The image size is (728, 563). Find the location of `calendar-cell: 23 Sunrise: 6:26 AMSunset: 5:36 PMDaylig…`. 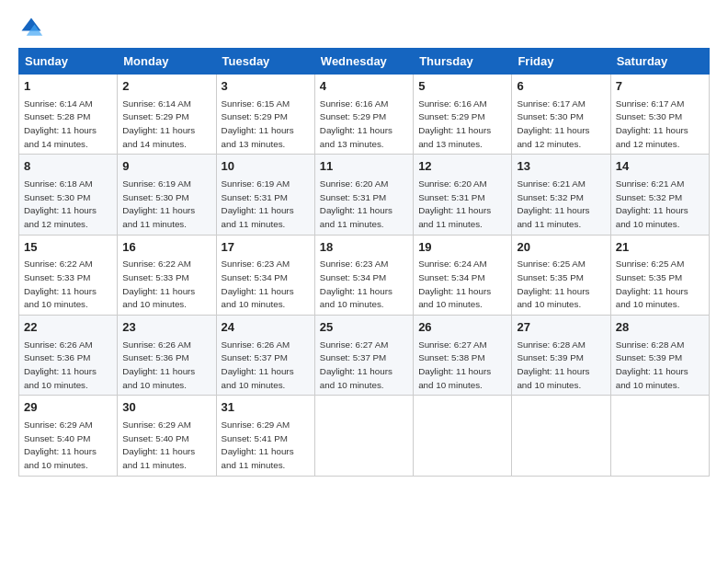

calendar-cell: 23 Sunrise: 6:26 AMSunset: 5:36 PMDaylig… is located at coordinates (167, 355).